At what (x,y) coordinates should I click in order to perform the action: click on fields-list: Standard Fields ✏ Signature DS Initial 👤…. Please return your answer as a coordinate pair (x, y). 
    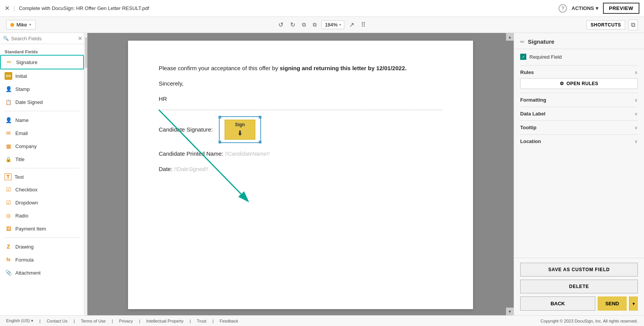
    Looking at the image, I should click on (42, 179).